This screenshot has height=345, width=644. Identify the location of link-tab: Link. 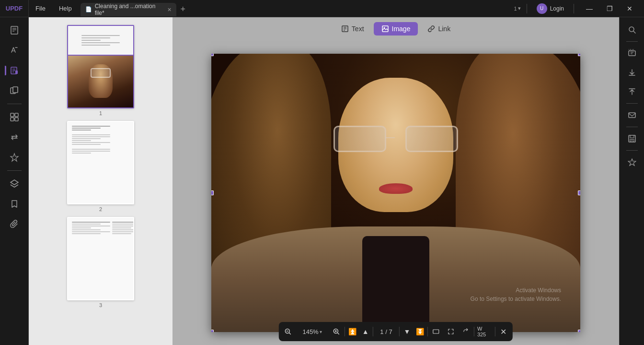
(439, 29).